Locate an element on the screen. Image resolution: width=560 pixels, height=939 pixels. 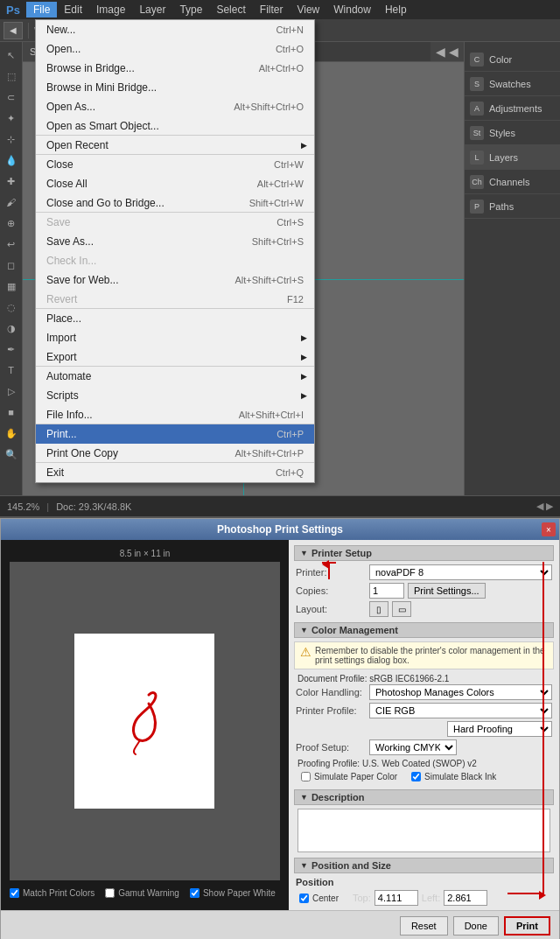
center-checkbox: Center is located at coordinates (318, 898).